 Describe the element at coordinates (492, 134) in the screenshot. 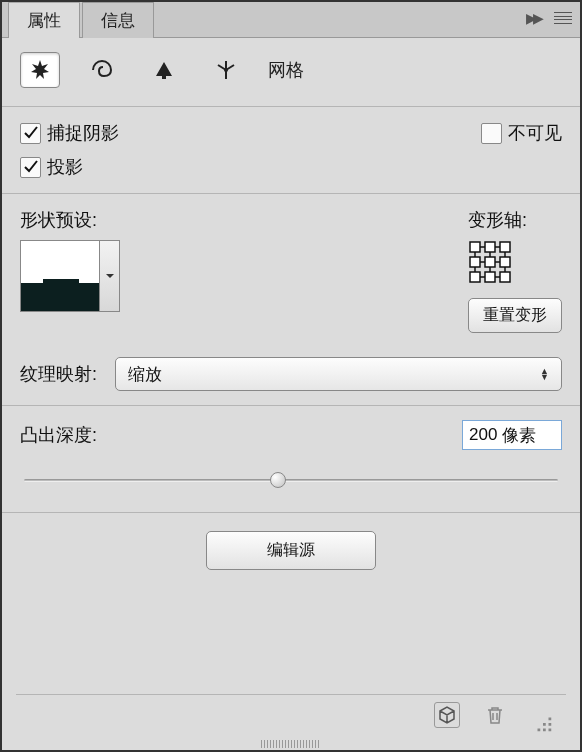

I see `invisible-checkbox` at that location.